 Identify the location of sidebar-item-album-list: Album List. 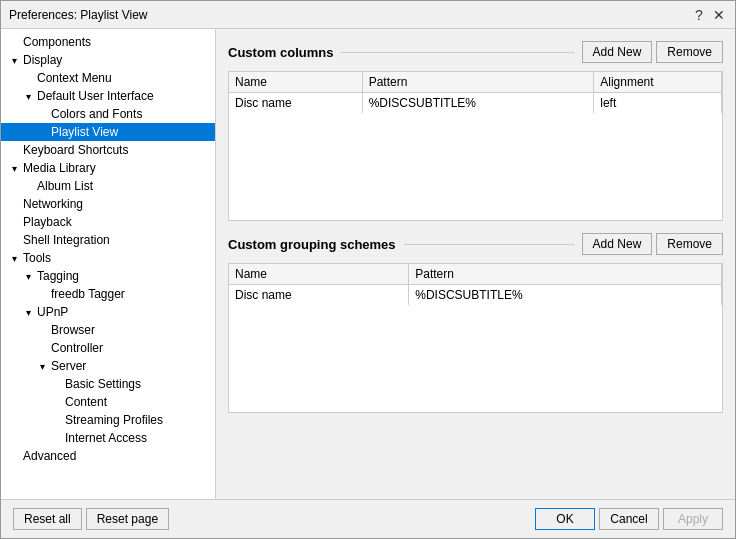
(108, 186).